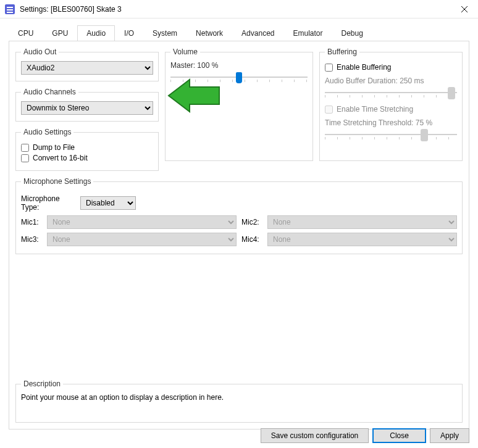 The width and height of the screenshot is (478, 448). Describe the element at coordinates (142, 222) in the screenshot. I see `mic1-select: None` at that location.